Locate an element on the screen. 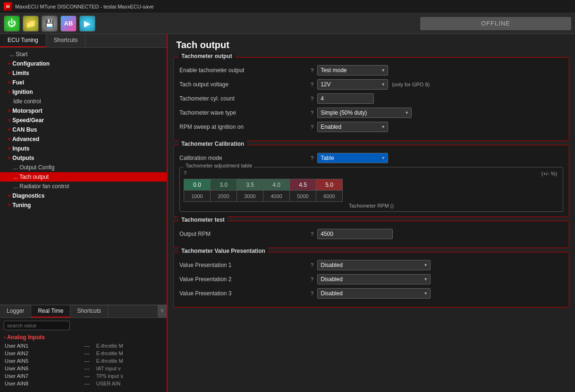 This screenshot has width=575, height=392. section-title-value-presentation: Tachometer Value Presentation is located at coordinates (223, 251).